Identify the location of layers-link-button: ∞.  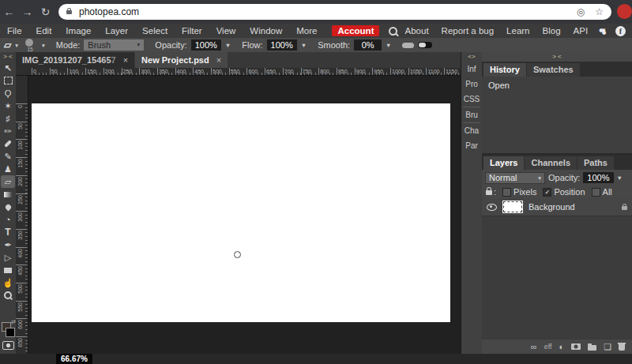
(534, 347).